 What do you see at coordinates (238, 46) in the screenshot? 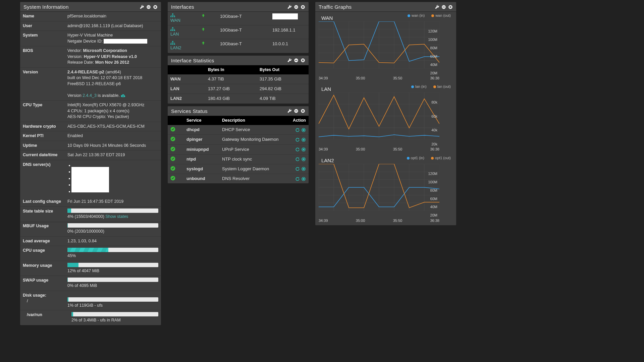
I see `interface-row: LAN210Gbase-T 10.0.0.1` at bounding box center [238, 46].